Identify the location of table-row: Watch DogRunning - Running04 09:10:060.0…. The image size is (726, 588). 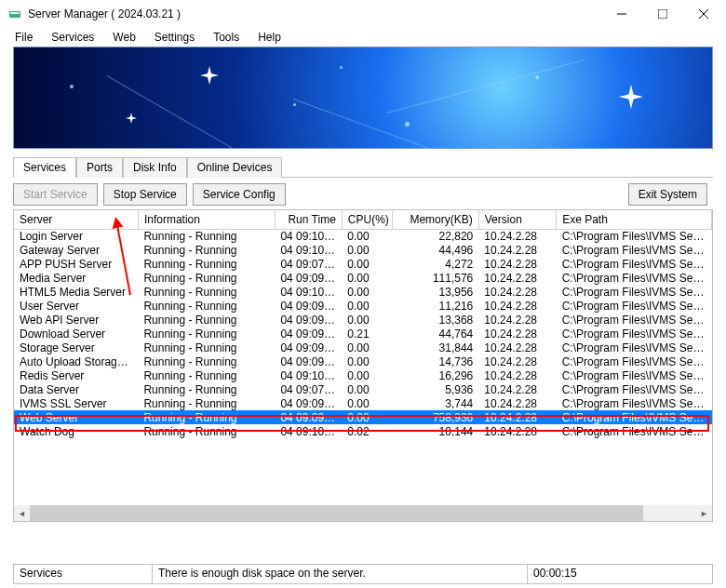
(363, 432).